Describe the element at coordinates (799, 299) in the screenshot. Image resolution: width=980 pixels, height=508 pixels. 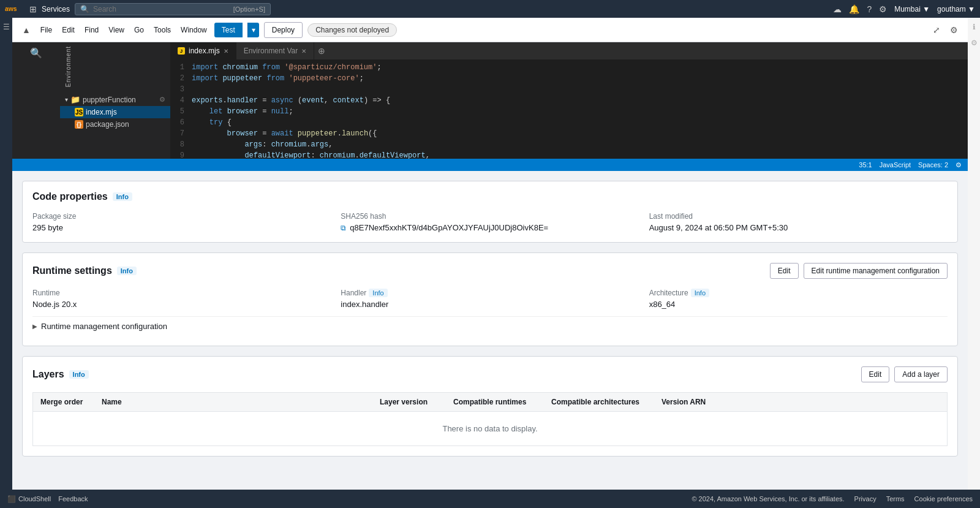
I see `architecture-item: Architecture Info x86_64` at that location.